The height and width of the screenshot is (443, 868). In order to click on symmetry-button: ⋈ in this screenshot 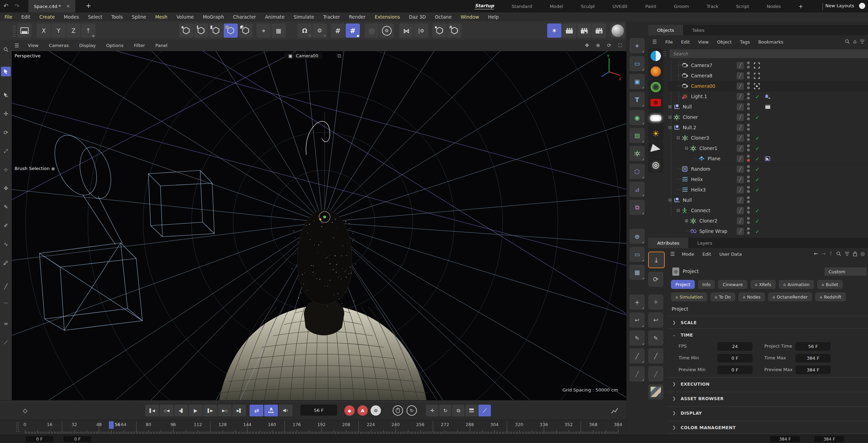, I will do `click(407, 30)`.